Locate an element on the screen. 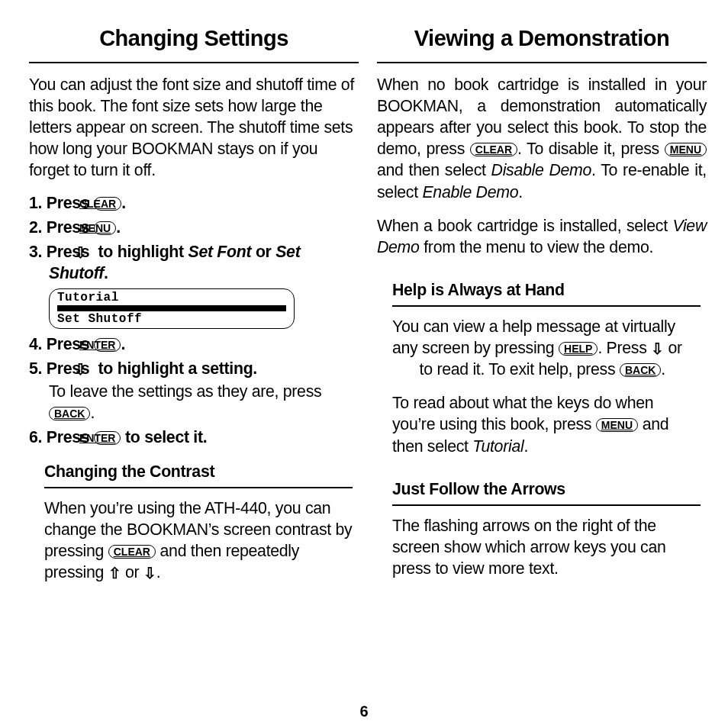  help-p2: To read about what the keys do when you’… is located at coordinates (546, 424).